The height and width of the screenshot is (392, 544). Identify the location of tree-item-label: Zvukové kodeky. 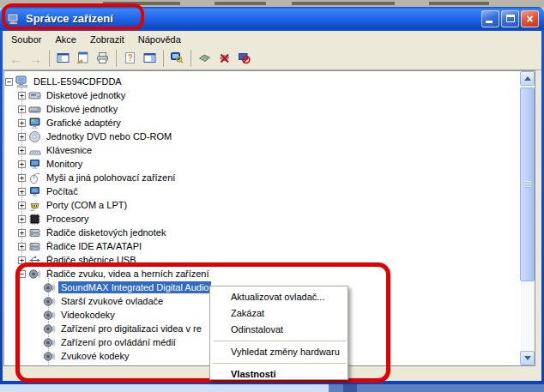
(94, 356).